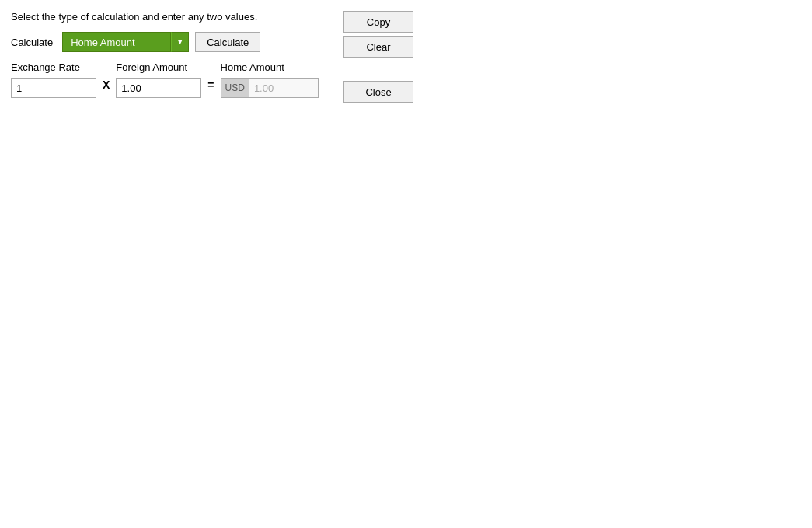  What do you see at coordinates (54, 88) in the screenshot?
I see `exchange-rate-input` at bounding box center [54, 88].